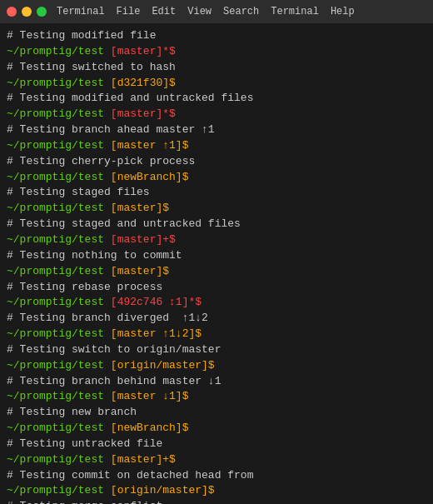  I want to click on terminal-line: # Testing branch ahead master ↑1, so click(216, 130).